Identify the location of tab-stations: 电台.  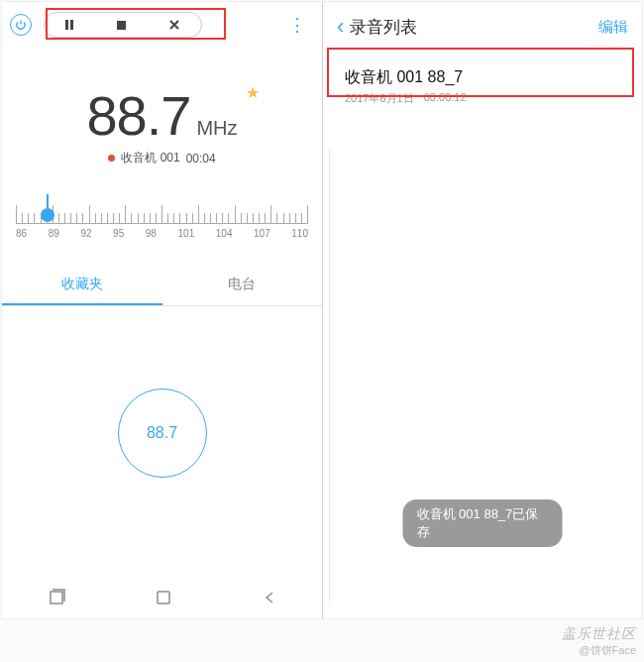
(243, 285).